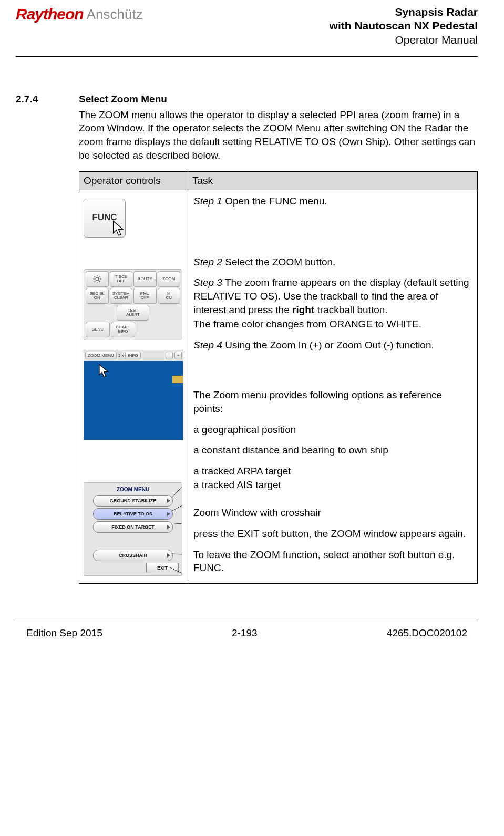  What do you see at coordinates (427, 633) in the screenshot?
I see `footer-docno: 4265.DOC020102` at bounding box center [427, 633].